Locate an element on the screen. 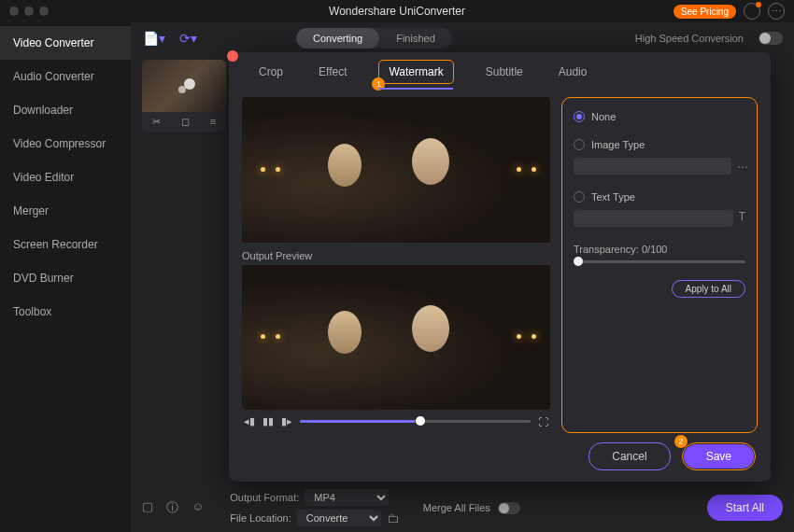 The height and width of the screenshot is (532, 794). account-icon is located at coordinates (752, 11).